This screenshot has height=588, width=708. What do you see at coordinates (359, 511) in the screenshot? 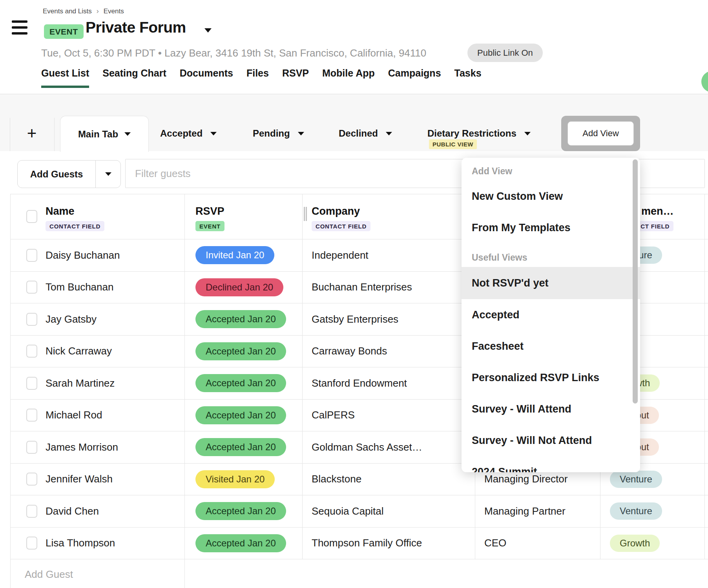
I see `table-row: David Chen Accepted Jan 20 Sequoia Capit…` at bounding box center [359, 511].